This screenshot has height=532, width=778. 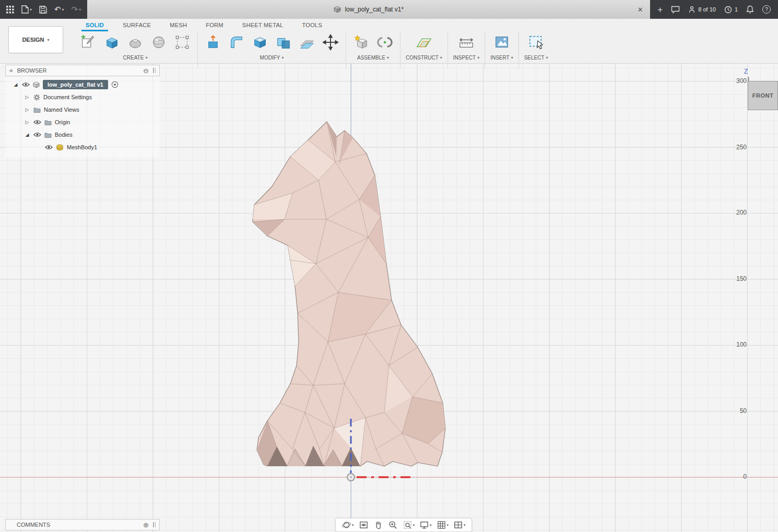 What do you see at coordinates (459, 525) in the screenshot?
I see `viewports-icon: ▾` at bounding box center [459, 525].